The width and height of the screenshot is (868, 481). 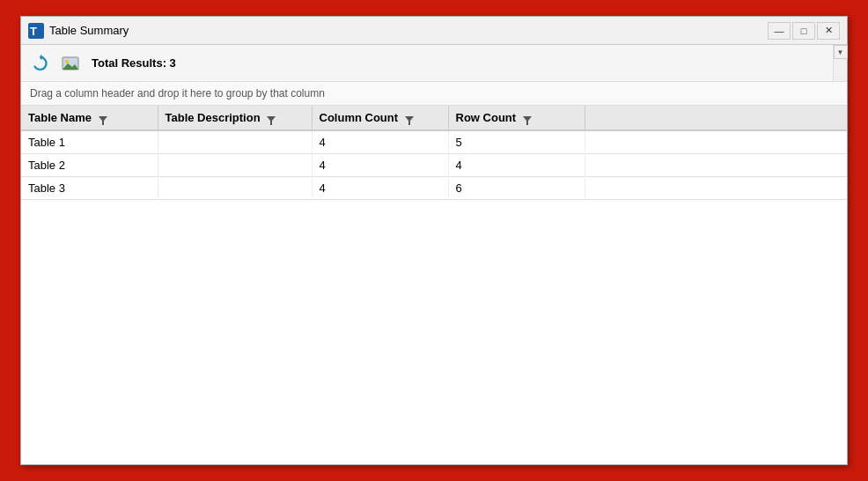 What do you see at coordinates (90, 118) in the screenshot?
I see `col-header-name: Table Name` at bounding box center [90, 118].